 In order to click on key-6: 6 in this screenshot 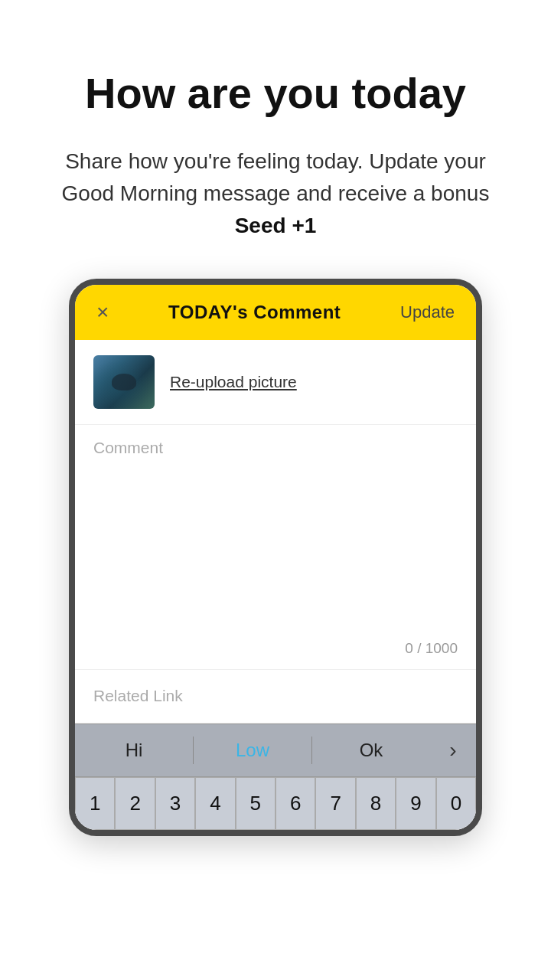, I will do `click(295, 804)`.